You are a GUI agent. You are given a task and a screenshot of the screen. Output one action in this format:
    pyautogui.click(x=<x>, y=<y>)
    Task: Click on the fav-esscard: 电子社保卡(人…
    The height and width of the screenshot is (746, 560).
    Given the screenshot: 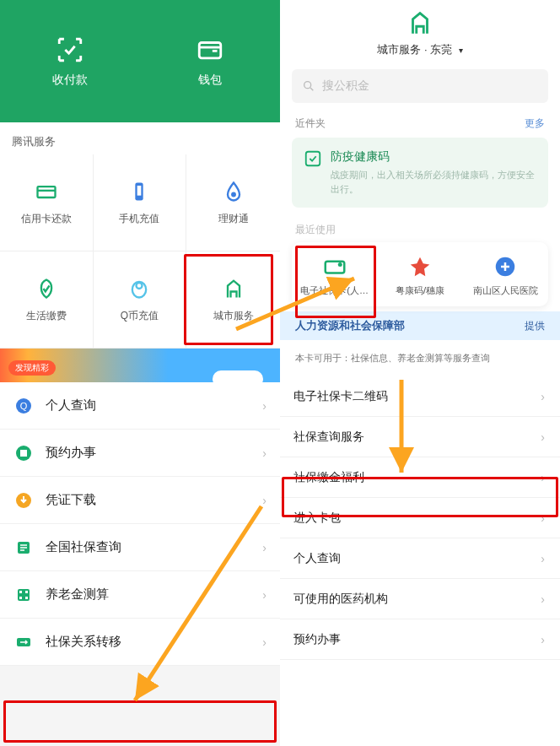 What is the action you would take?
    pyautogui.click(x=334, y=274)
    